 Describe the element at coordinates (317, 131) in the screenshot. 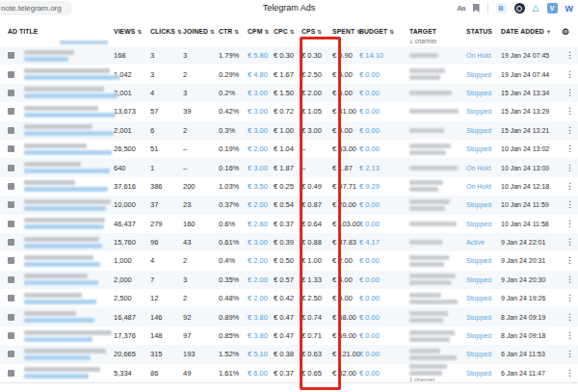

I see `cell-cps: € 3.00` at that location.